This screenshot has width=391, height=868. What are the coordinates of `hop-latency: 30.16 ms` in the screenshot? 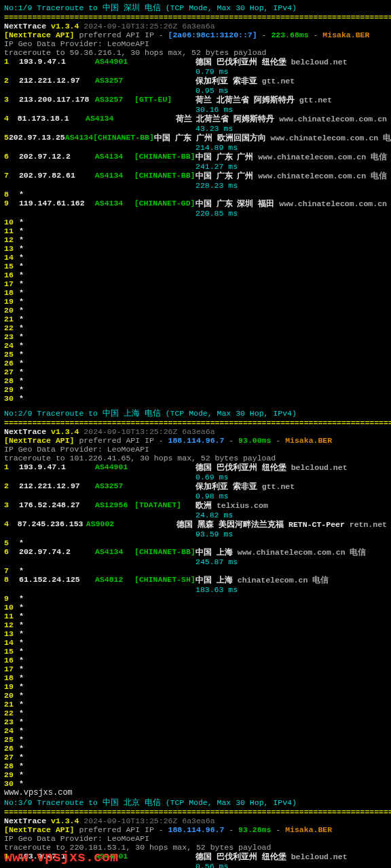 It's located at (215, 110).